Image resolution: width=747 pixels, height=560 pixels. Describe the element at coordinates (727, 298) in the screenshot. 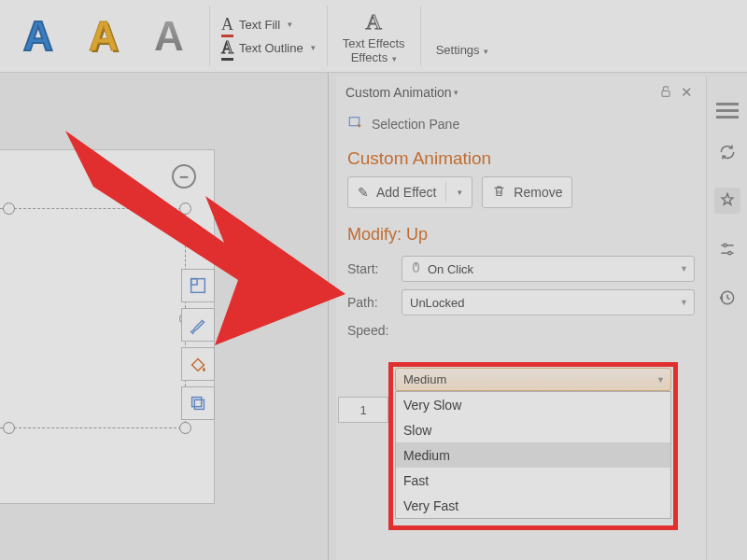

I see `rail-history-icon` at that location.